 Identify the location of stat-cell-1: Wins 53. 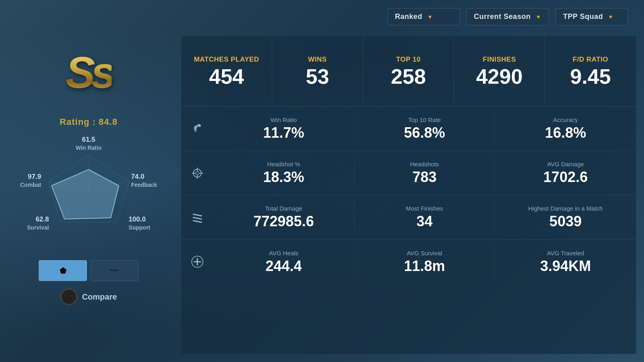
(318, 71).